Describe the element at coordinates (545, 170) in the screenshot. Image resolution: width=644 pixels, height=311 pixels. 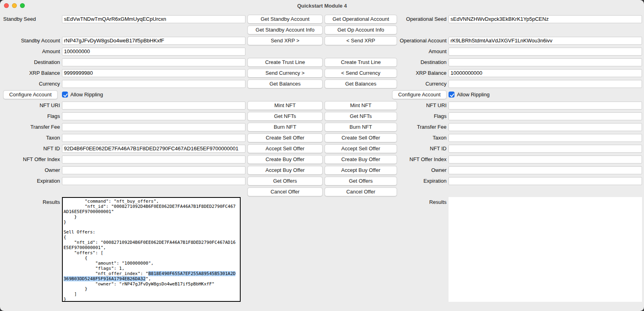
I see `operational-owner-field` at that location.